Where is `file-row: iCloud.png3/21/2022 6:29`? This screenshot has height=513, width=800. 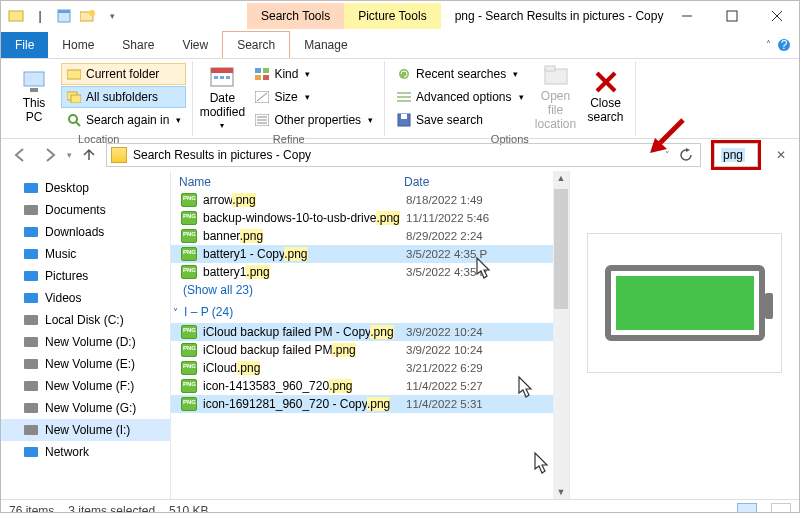
file-row: iCloud.png3/21/2022 6:29 is located at coordinates (370, 368).